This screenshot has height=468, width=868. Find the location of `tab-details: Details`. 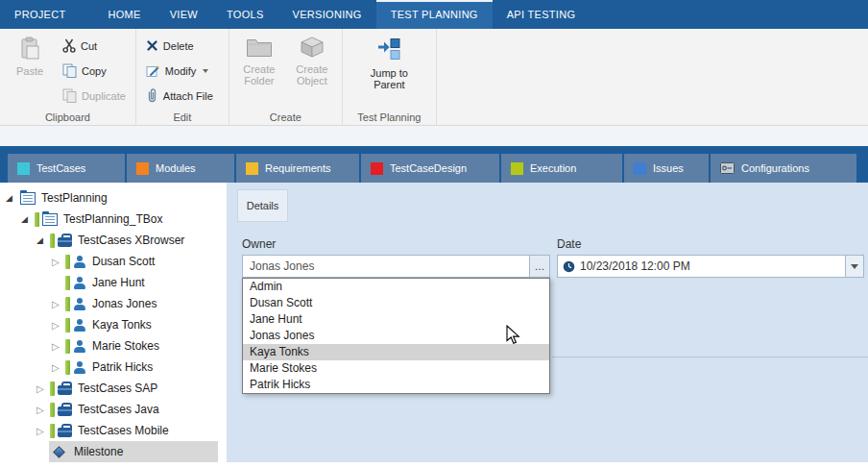

tab-details: Details is located at coordinates (263, 206).